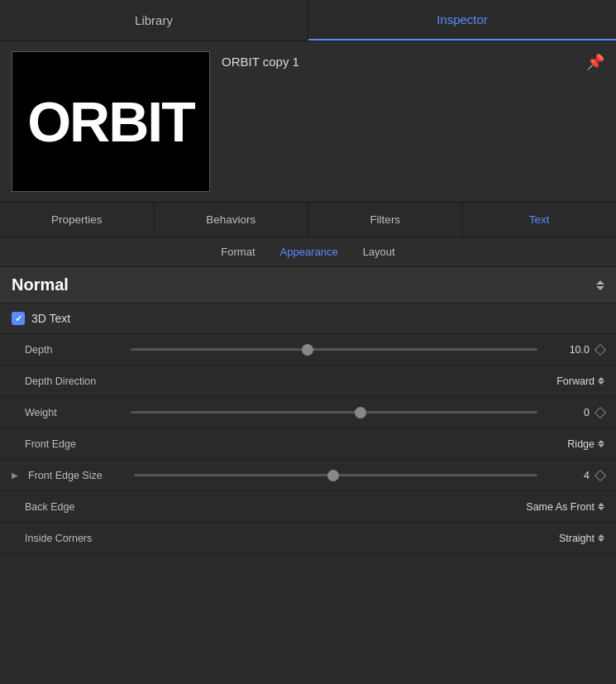  Describe the element at coordinates (308, 220) in the screenshot. I see `sub-tab-bar: Properties Behaviors Filters Text` at that location.